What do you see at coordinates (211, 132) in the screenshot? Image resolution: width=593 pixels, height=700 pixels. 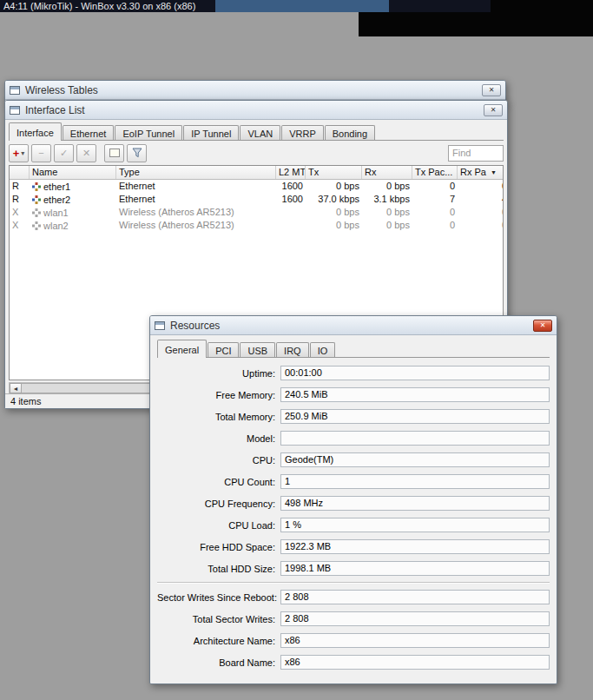 I see `tab-ip-tunnel: IP Tunnel` at bounding box center [211, 132].